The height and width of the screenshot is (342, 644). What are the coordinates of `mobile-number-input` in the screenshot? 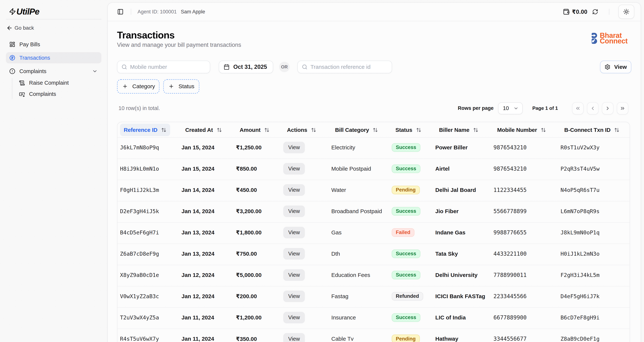 It's located at (164, 67).